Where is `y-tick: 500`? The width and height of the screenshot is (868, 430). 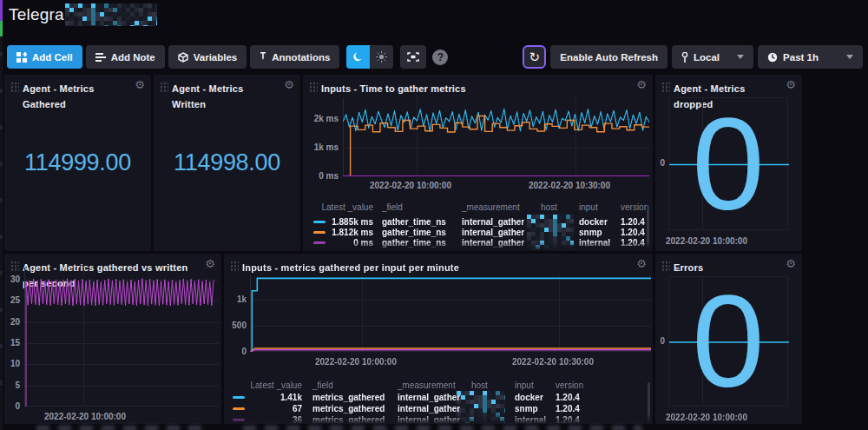
y-tick: 500 is located at coordinates (235, 325).